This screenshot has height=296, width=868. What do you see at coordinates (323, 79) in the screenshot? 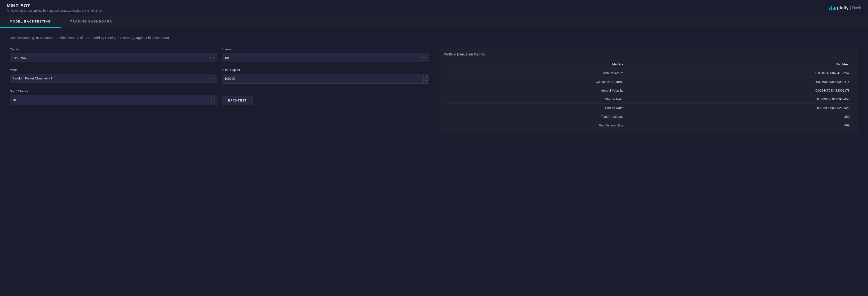
I see `initial-capital-input` at bounding box center [323, 79].